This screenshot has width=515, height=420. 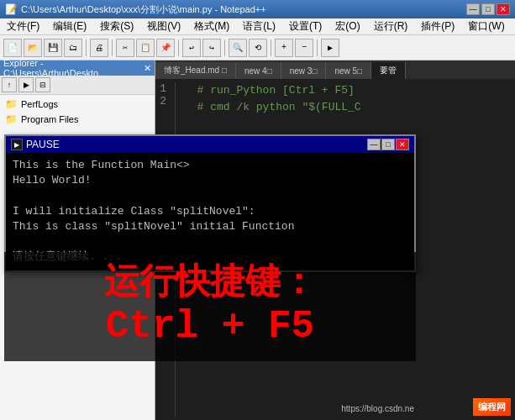 What do you see at coordinates (488, 9) in the screenshot?
I see `title-bar-controls: — □ ✕` at bounding box center [488, 9].